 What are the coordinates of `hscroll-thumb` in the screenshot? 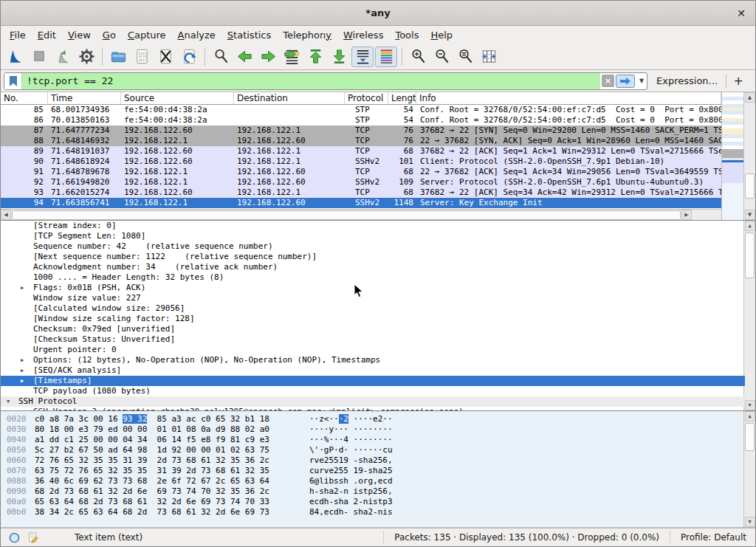 It's located at (346, 216).